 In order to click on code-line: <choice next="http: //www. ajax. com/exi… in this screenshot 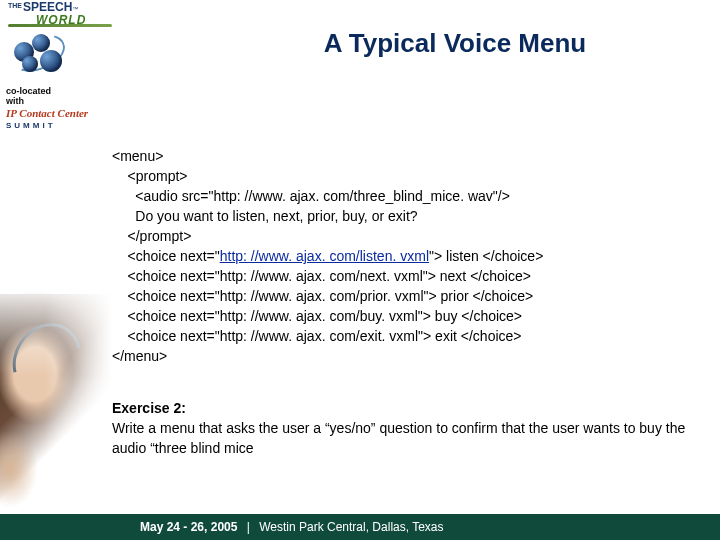, I will do `click(317, 336)`.